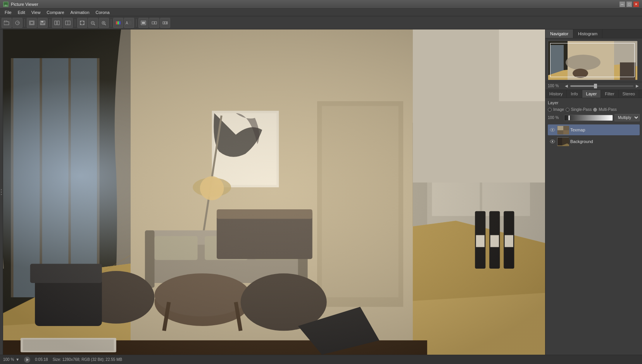 This screenshot has width=642, height=364. What do you see at coordinates (594, 192) in the screenshot?
I see `right-panel: Navigator Histogram` at bounding box center [594, 192].